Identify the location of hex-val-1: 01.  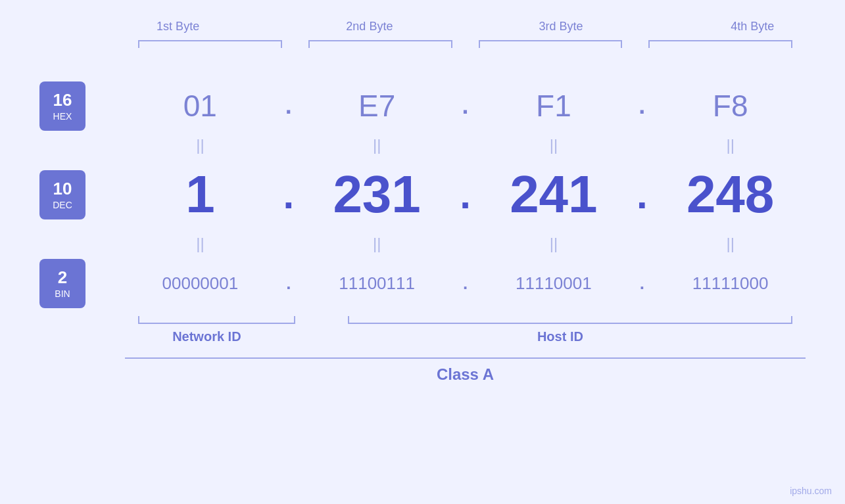
(200, 106).